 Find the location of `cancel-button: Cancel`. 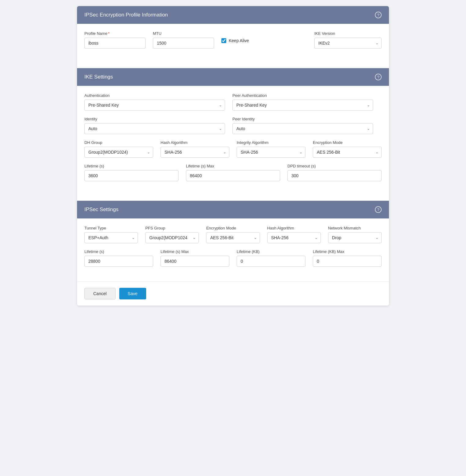

cancel-button: Cancel is located at coordinates (100, 294).